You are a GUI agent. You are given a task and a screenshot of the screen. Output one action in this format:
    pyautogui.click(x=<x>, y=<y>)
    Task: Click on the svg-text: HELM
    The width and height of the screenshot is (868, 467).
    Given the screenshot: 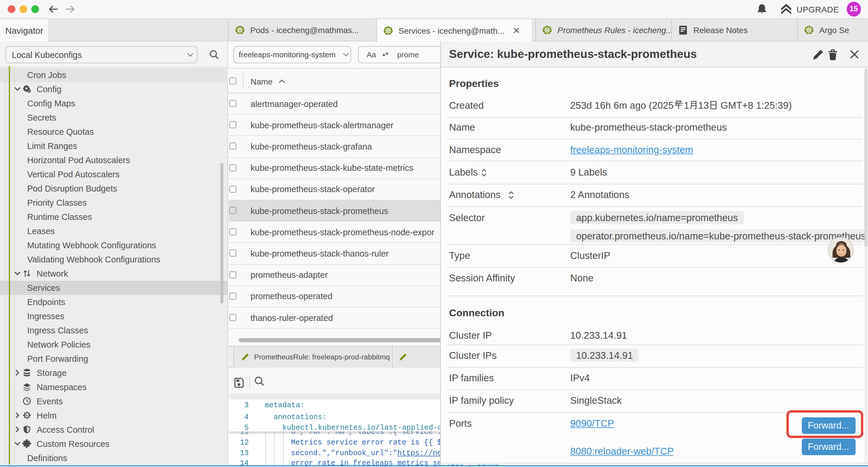 What is the action you would take?
    pyautogui.click(x=27, y=415)
    